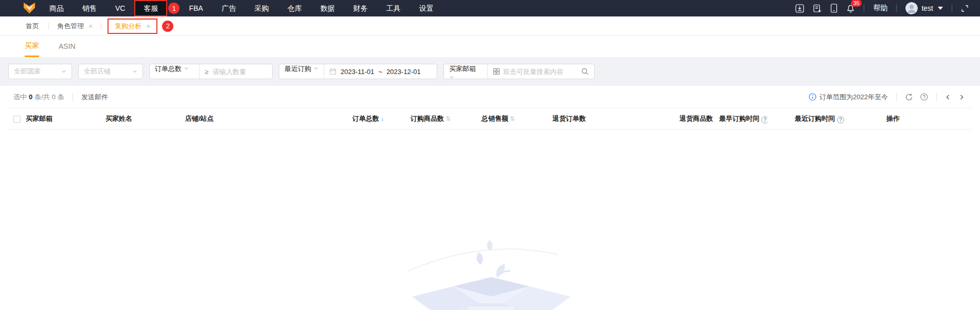 The image size is (980, 310). What do you see at coordinates (168, 26) in the screenshot?
I see `annotation-badge-2: 2` at bounding box center [168, 26].